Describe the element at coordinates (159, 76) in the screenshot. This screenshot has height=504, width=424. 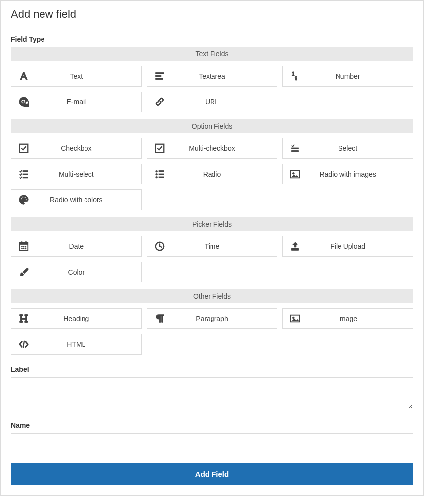
I see `align-left-icon` at that location.